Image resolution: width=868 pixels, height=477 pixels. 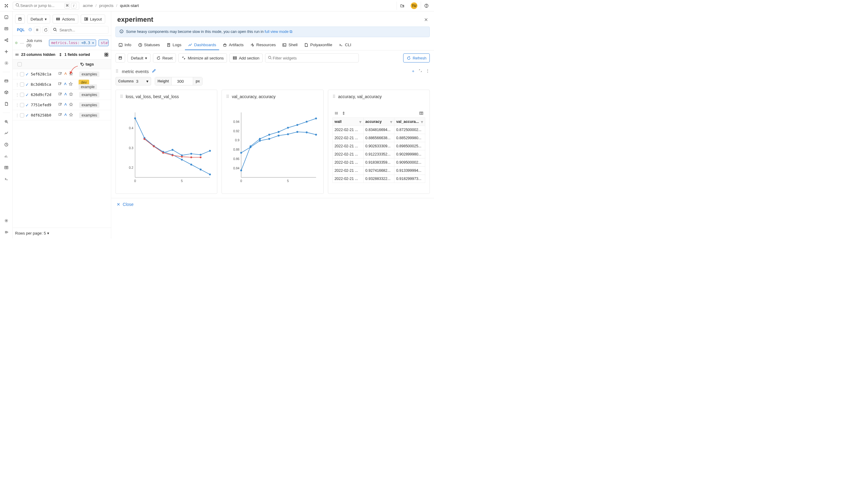 I want to click on table-row: ⋮ ✓ 0df6258b0 examples, so click(x=62, y=115).